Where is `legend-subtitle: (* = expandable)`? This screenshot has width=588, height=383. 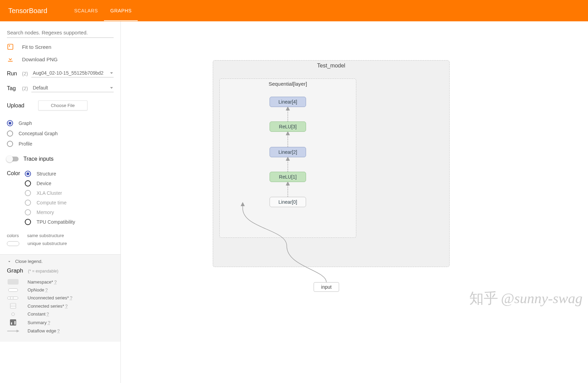 legend-subtitle: (* = expandable) is located at coordinates (43, 271).